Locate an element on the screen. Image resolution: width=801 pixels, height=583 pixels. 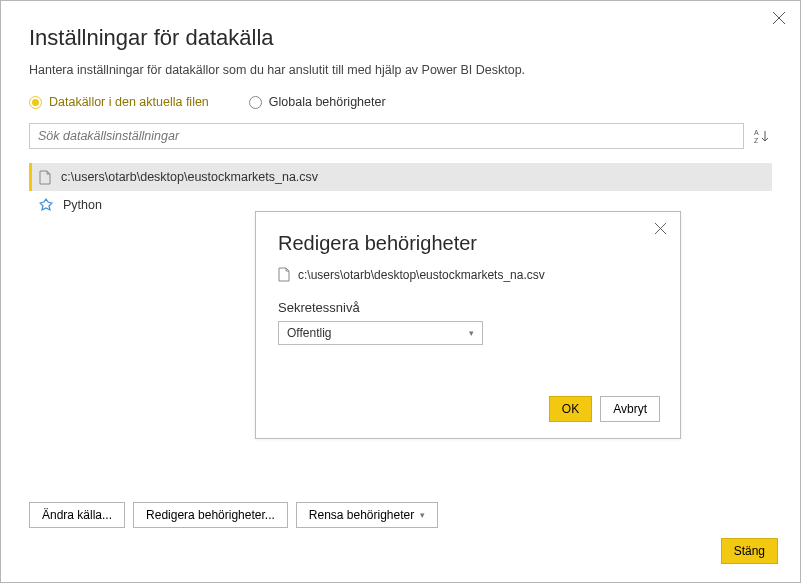
radio-label: Globala behörigheter is located at coordinates (328, 102).